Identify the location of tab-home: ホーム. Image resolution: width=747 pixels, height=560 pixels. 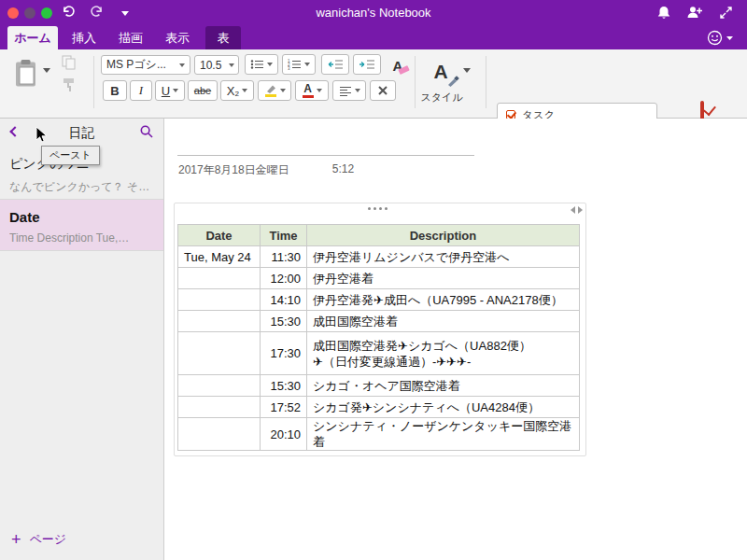
(33, 37).